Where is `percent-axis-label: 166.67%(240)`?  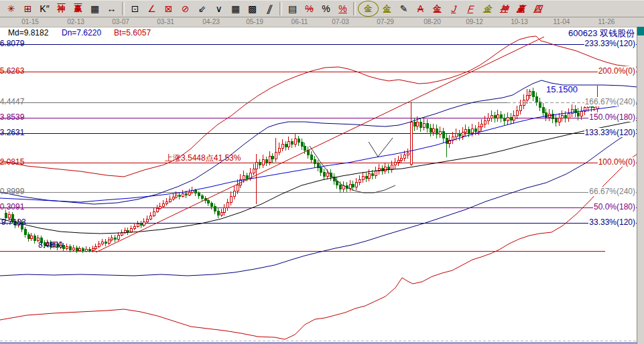 percent-axis-label: 166.67%(240) is located at coordinates (610, 102).